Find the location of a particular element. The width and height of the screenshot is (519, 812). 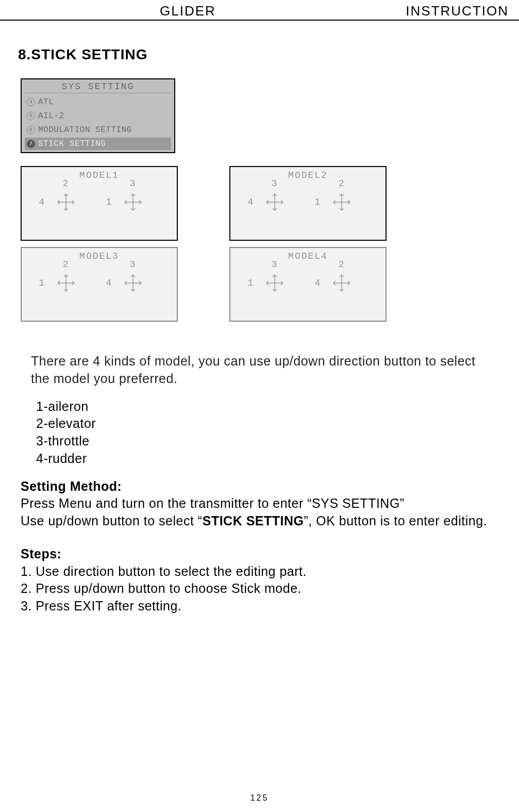

step-item: 1. Use direction button to select the ed… is located at coordinates (260, 572).